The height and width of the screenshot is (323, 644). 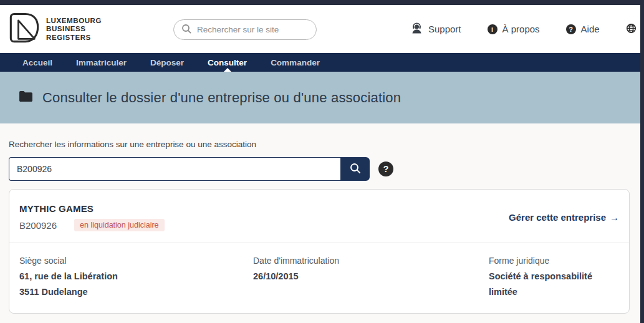 I want to click on lbr-logo: LUXEMBOURG BUSINESS REGISTERS, so click(x=55, y=29).